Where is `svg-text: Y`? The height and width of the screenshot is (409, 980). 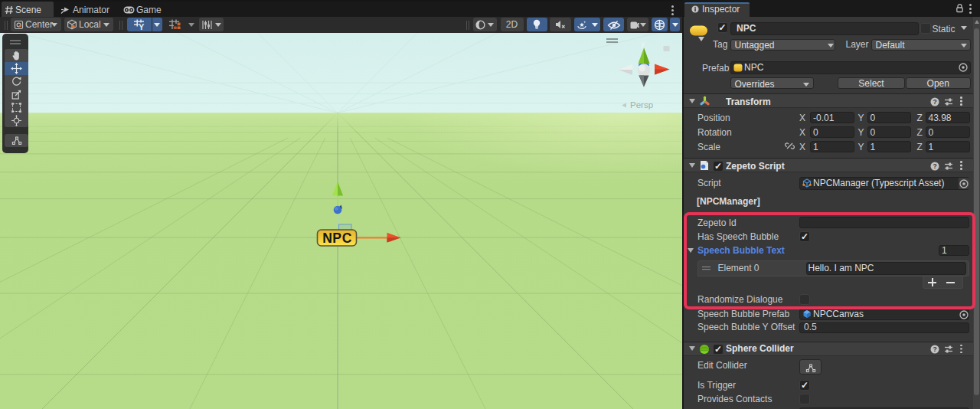
svg-text: Y is located at coordinates (142, 26).